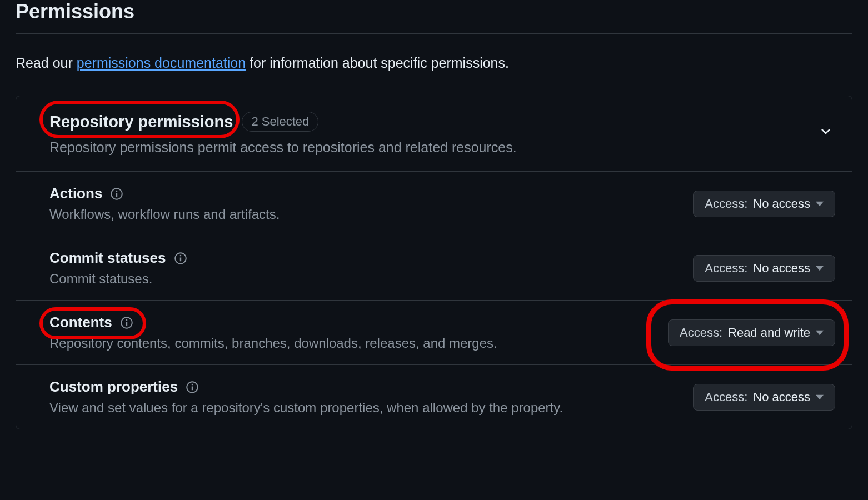 The height and width of the screenshot is (500, 868). Describe the element at coordinates (764, 268) in the screenshot. I see `access-dropdown-commit-statuses: Access: No access` at that location.